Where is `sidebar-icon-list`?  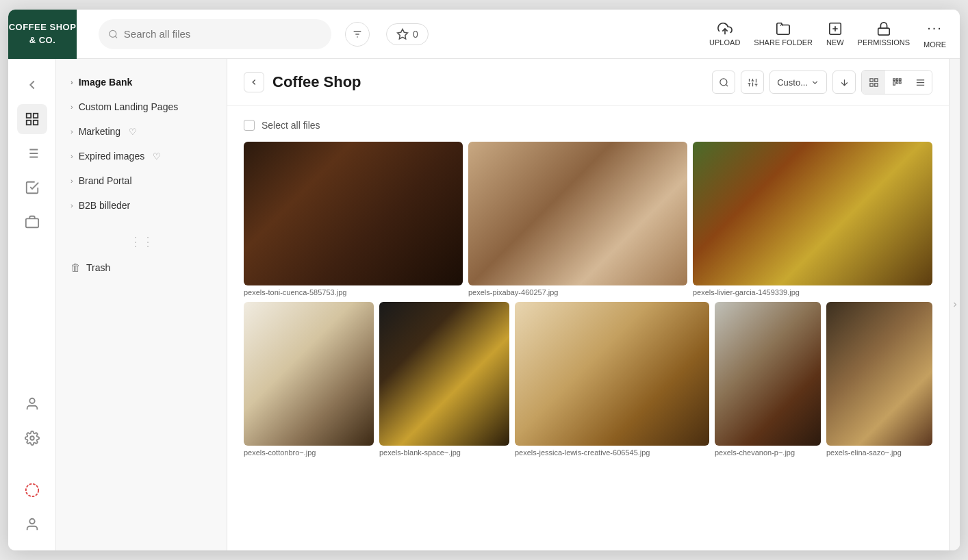 sidebar-icon-list is located at coordinates (32, 153).